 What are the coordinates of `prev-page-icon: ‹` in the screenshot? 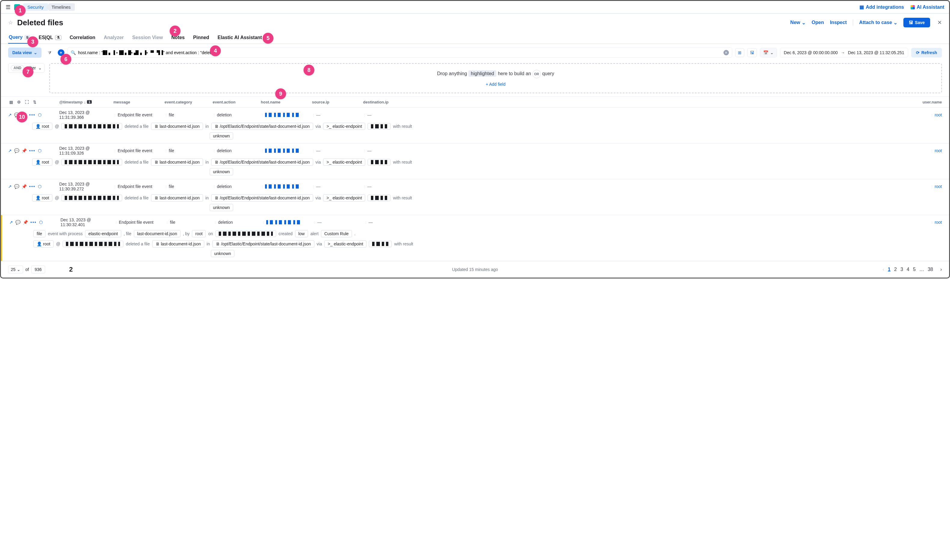 It's located at (883, 269).